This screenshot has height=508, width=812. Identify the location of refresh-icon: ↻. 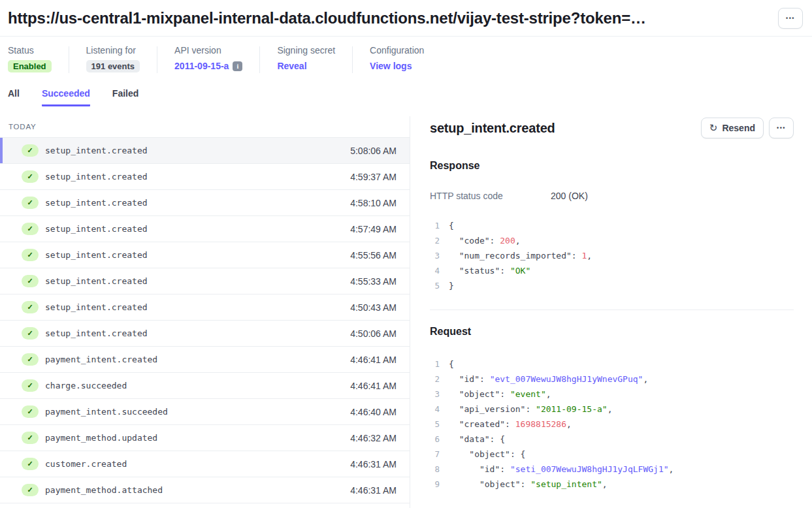
(713, 128).